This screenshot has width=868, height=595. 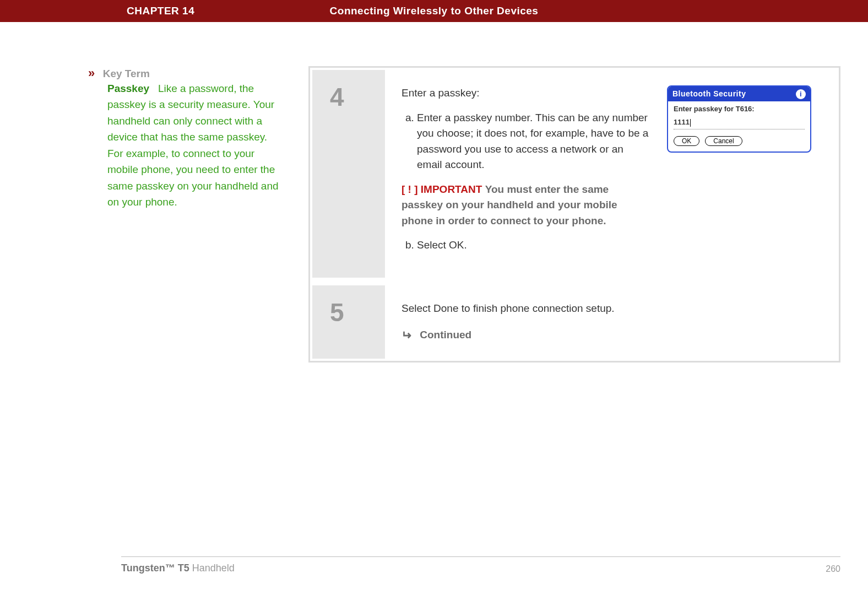 I want to click on info-icon: i, so click(x=801, y=94).